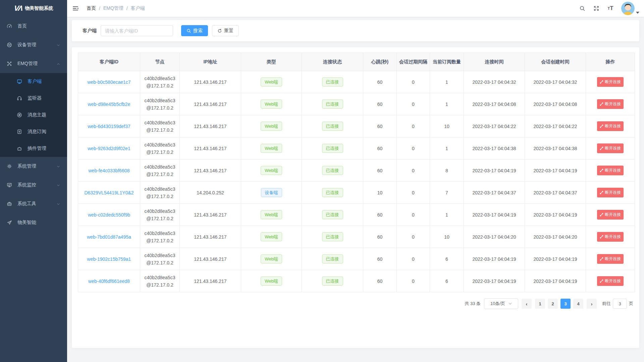  What do you see at coordinates (566, 304) in the screenshot?
I see `page-number-button: 3` at bounding box center [566, 304].